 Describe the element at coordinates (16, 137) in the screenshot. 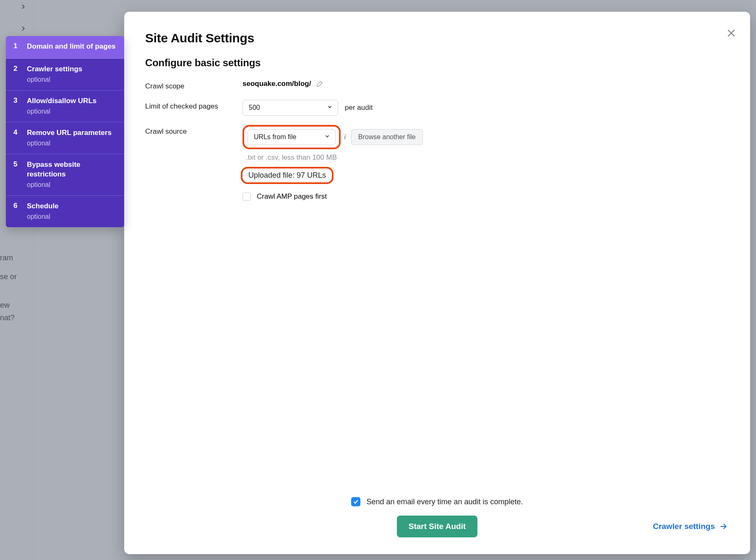

I see `wizard-step-number: 4` at that location.